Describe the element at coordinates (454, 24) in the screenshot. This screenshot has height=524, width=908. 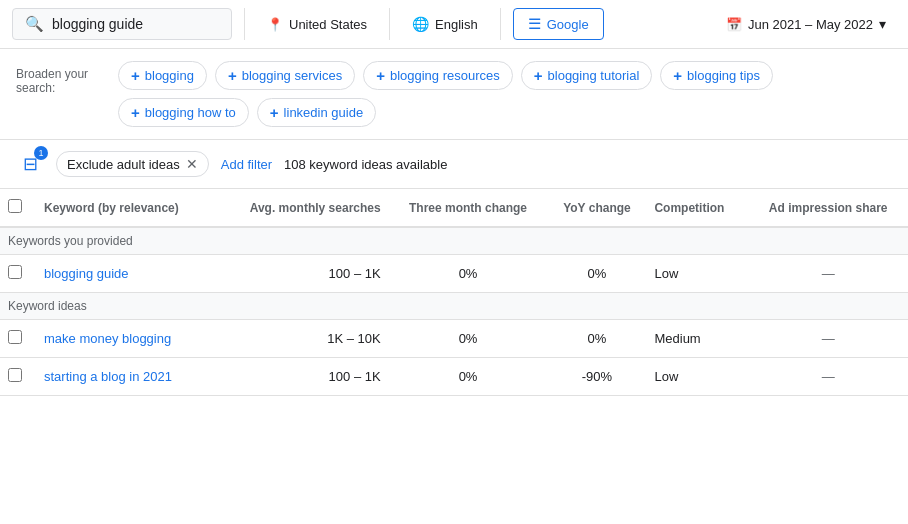
I see `top-bar: 🔍 blogging guide 📍 United States 🌐 Engli…` at that location.